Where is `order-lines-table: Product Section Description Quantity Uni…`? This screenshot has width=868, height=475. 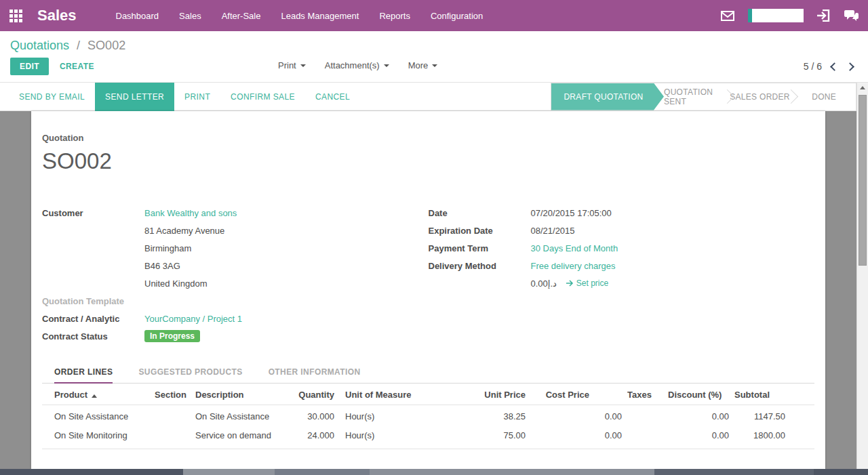
order-lines-table: Product Section Description Quantity Uni… is located at coordinates (429, 417).